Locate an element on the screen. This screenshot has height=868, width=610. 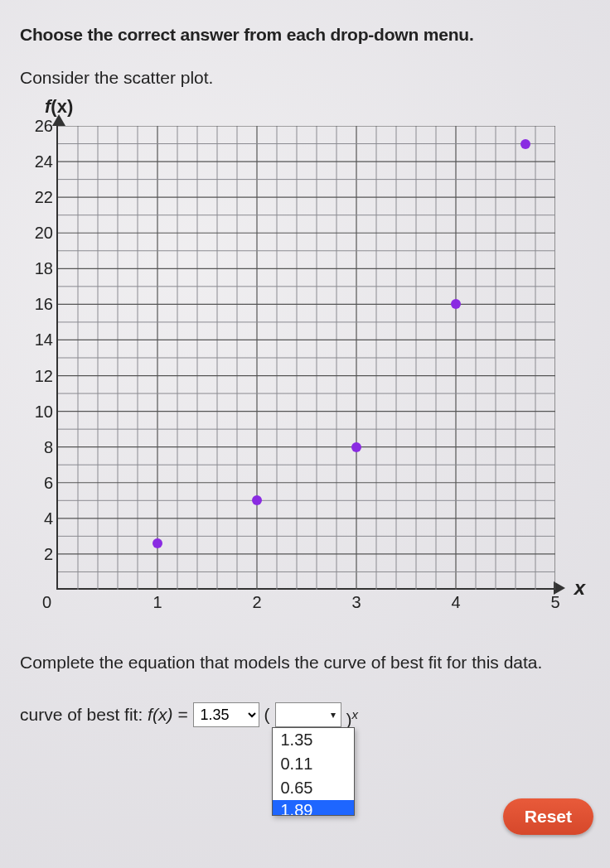
x-axis-label: x is located at coordinates (580, 588).